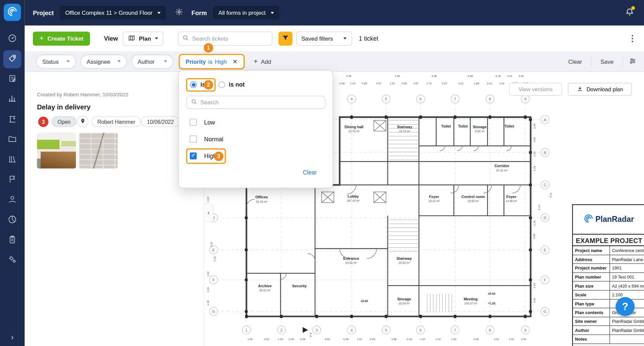  Describe the element at coordinates (535, 223) in the screenshot. I see `plan-dim-label: 0.29` at that location.